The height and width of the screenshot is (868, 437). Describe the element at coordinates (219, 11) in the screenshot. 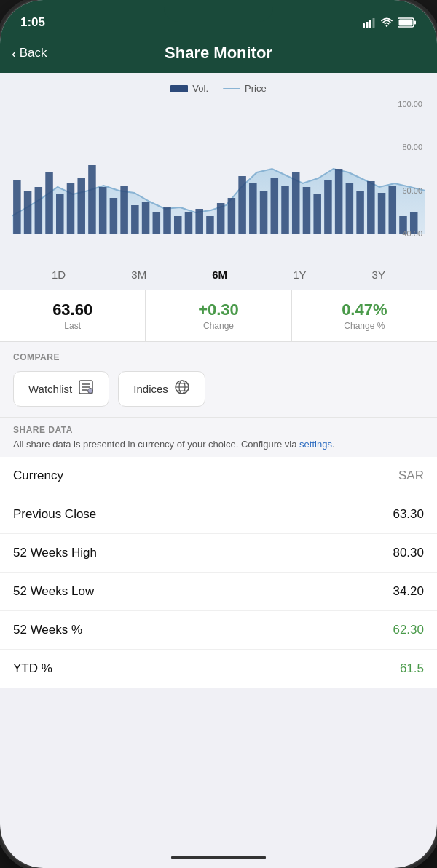

I see `notch` at that location.